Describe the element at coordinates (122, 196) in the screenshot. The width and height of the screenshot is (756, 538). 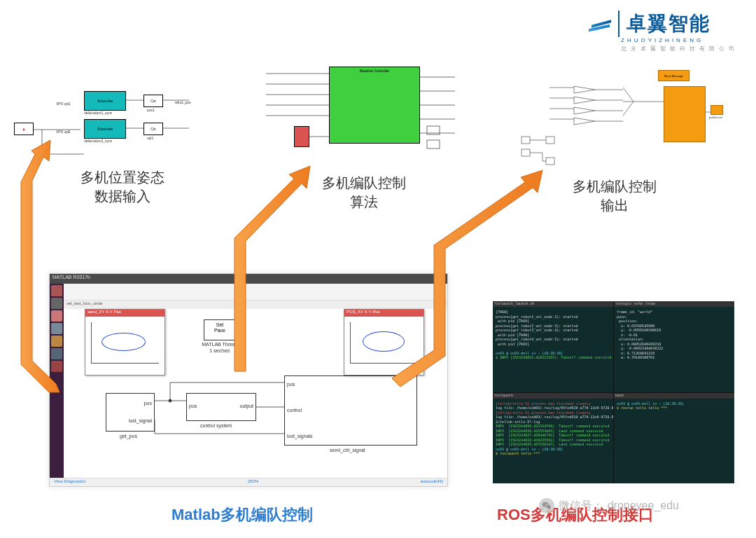
I see `caption-input-l2: 数据输入` at that location.